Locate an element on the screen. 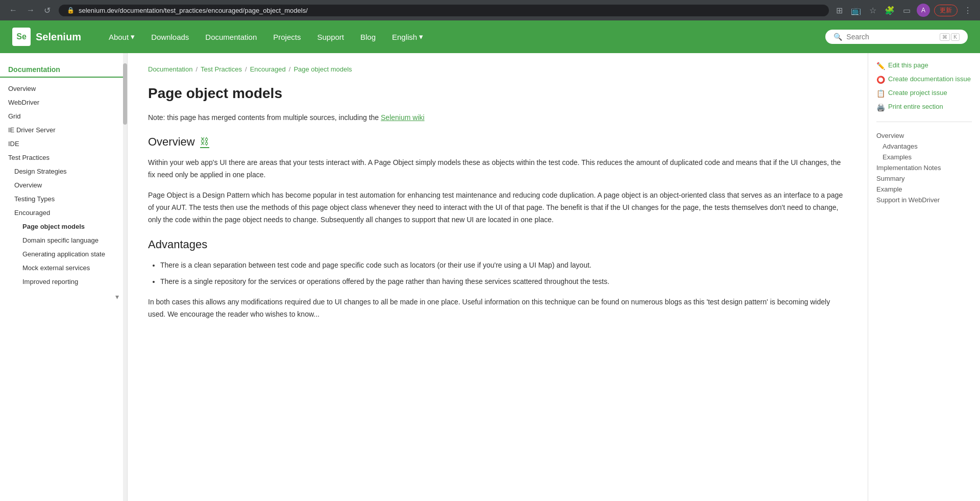 This screenshot has height=501, width=980. advantages-list: There is a clean separation between test… is located at coordinates (504, 274).